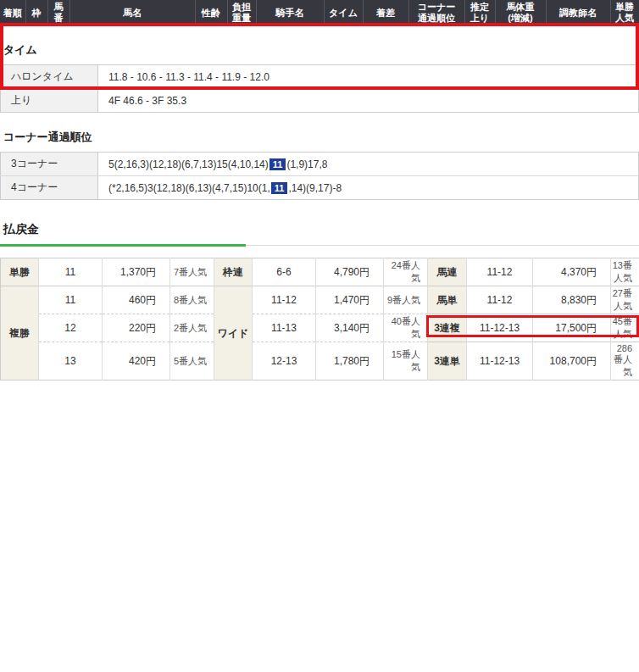  Describe the element at coordinates (132, 13) in the screenshot. I see `column-header: 馬名` at that location.